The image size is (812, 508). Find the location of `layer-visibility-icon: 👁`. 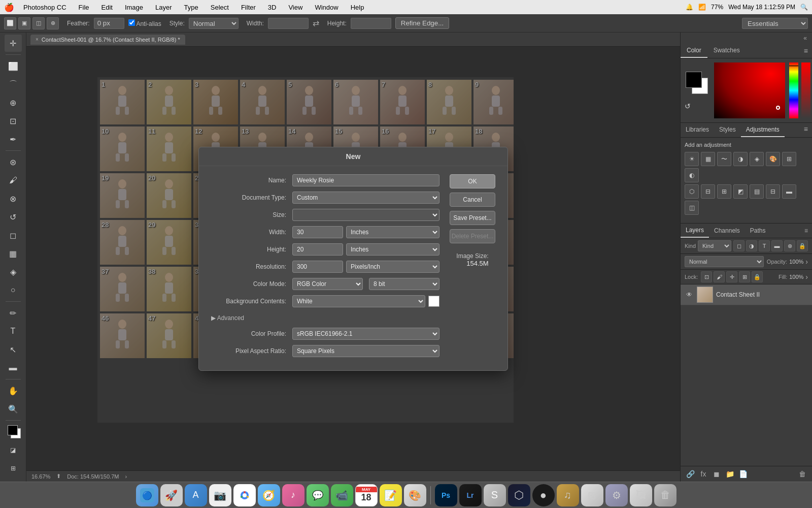

layer-visibility-icon: 👁 is located at coordinates (689, 295).